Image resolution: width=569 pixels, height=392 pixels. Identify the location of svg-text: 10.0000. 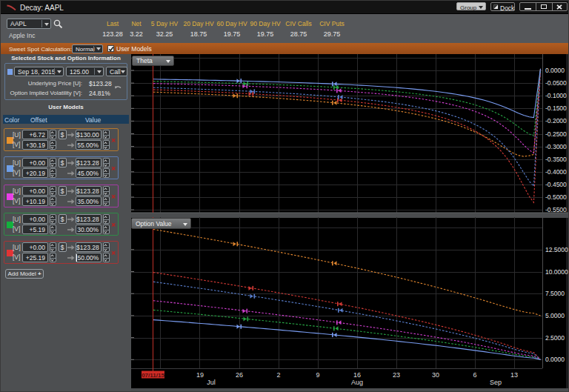
(557, 272).